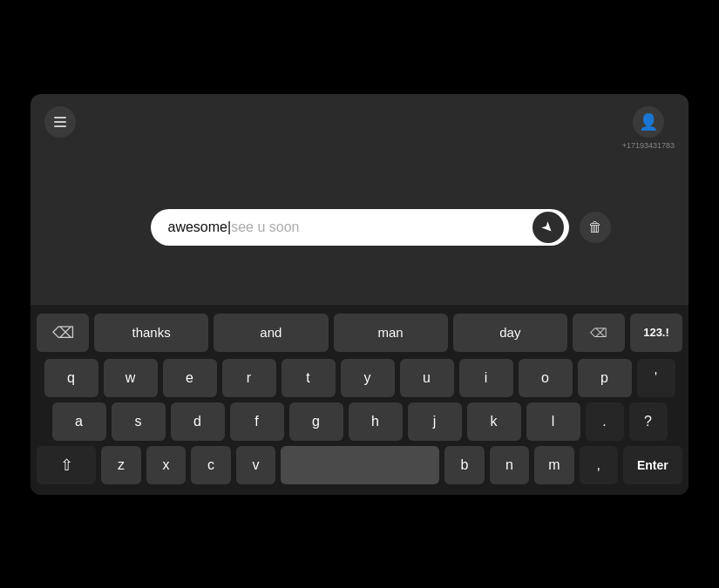  I want to click on key-s: s, so click(139, 422).